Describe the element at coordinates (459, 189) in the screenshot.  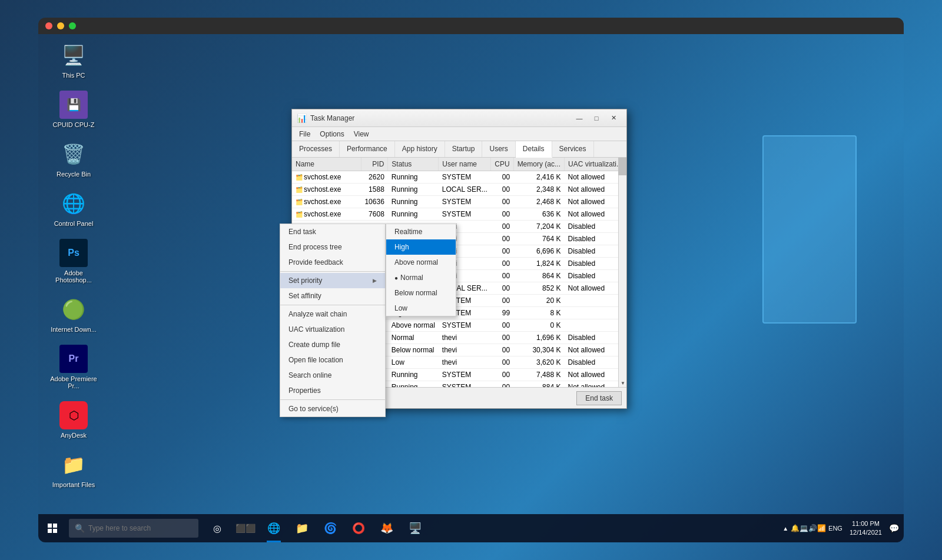
I see `table-row: 🗂️svchost.exe 1588 Running LOCAL SER... …` at that location.